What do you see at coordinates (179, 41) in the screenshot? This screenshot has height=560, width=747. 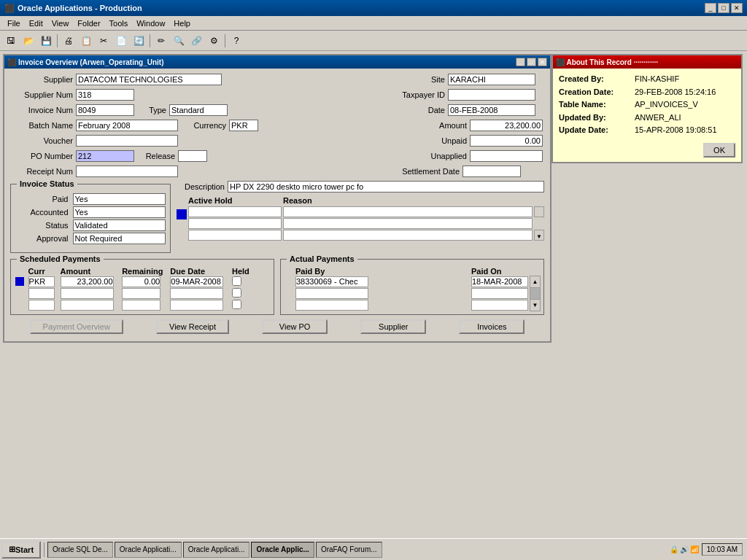 I see `toolbar-btn7: 🔍` at bounding box center [179, 41].